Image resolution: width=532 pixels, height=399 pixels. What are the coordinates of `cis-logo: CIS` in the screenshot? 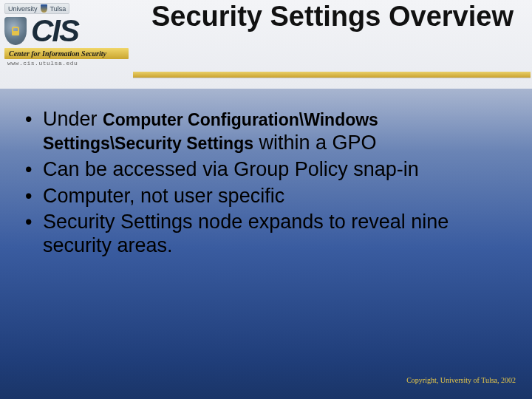 It's located at (69, 31).